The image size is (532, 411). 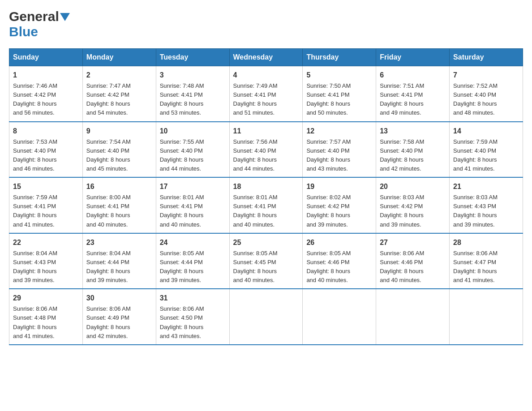 What do you see at coordinates (339, 99) in the screenshot?
I see `day-info: Sunrise: 7:50 AMSunset: 4:41 PMDaylight:…` at bounding box center [339, 99].